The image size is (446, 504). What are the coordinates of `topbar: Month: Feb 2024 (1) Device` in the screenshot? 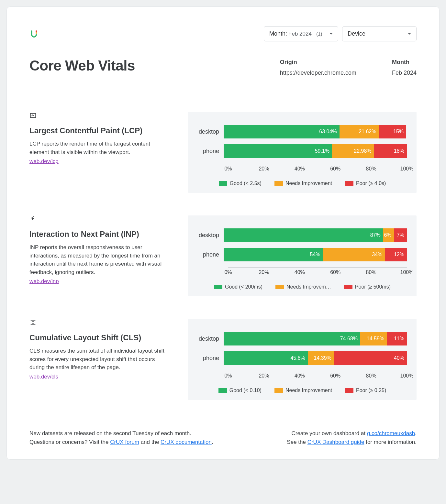 It's located at (223, 34).